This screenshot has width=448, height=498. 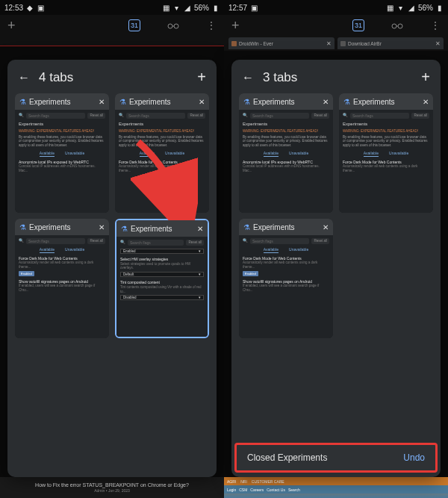 I want to click on background-page: AGRI NRI CUSTOMER CARE Login CSM Careers…, so click(x=336, y=488).